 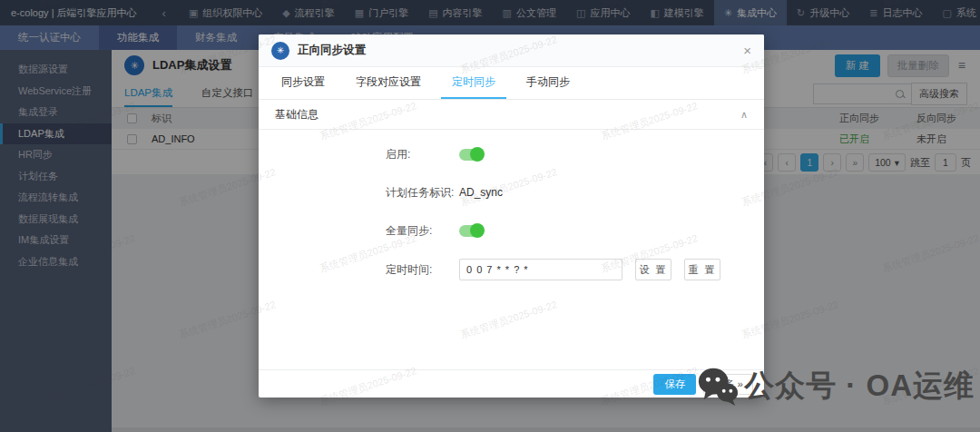 I want to click on tab-field-mapping: 字段对应设置, so click(x=388, y=83).